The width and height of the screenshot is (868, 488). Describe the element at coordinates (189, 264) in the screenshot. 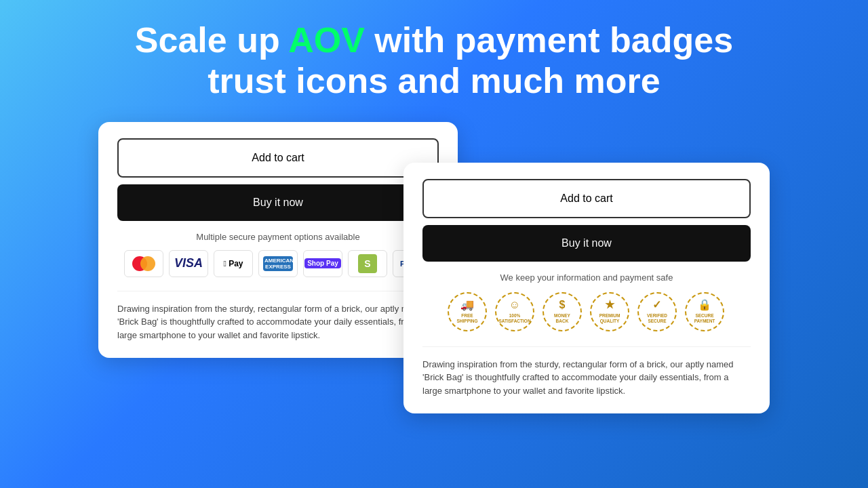

I see `visa-icon: VISA` at that location.